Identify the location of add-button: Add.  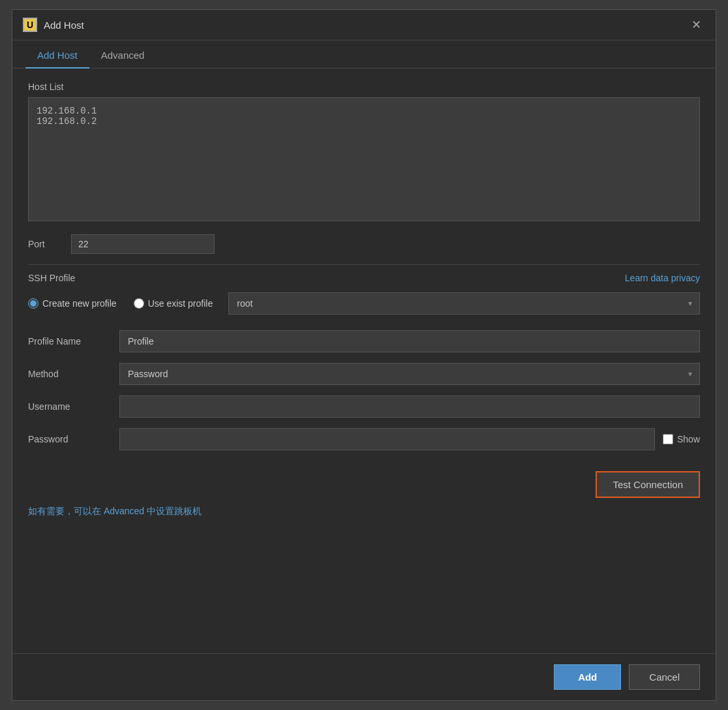
(587, 677).